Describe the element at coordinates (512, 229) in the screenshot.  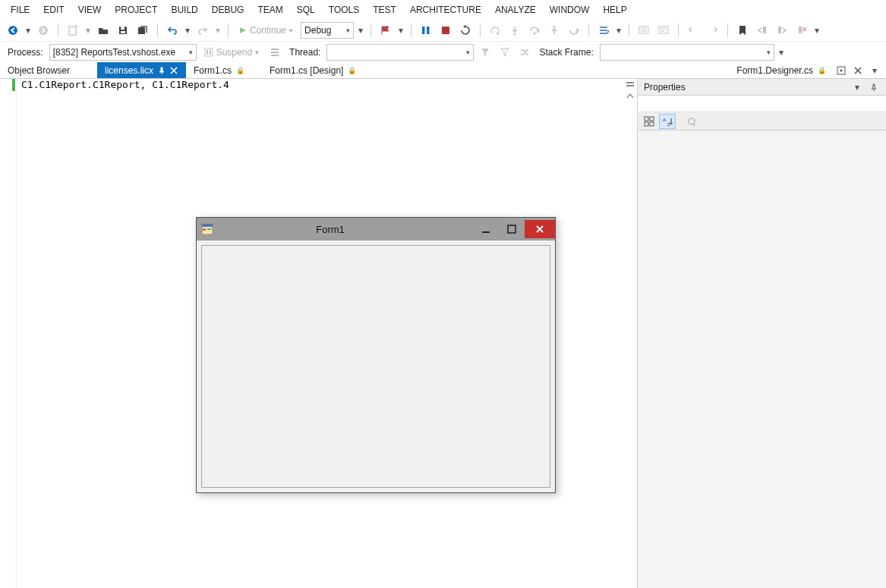
I see `maximize-button` at that location.